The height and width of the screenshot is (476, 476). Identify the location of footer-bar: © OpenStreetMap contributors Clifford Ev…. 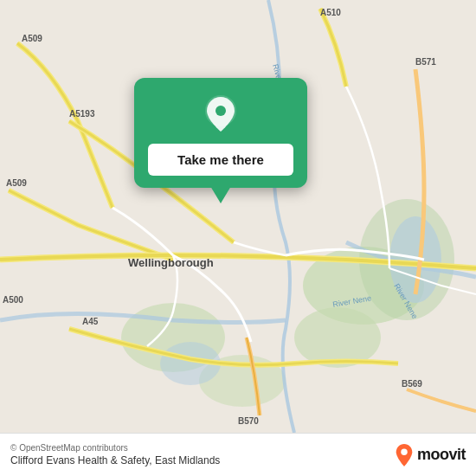
(238, 454).